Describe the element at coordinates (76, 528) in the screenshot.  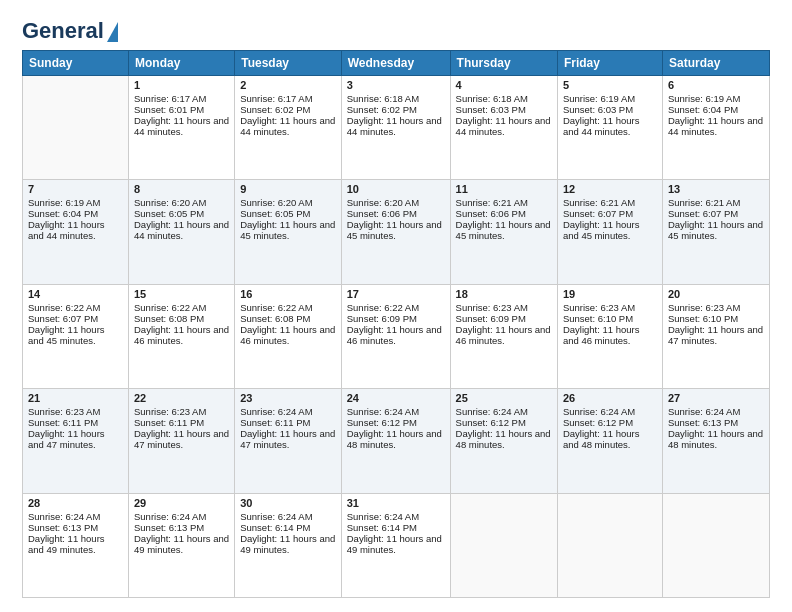
I see `sunset-text: Sunset: 6:13 PM` at that location.